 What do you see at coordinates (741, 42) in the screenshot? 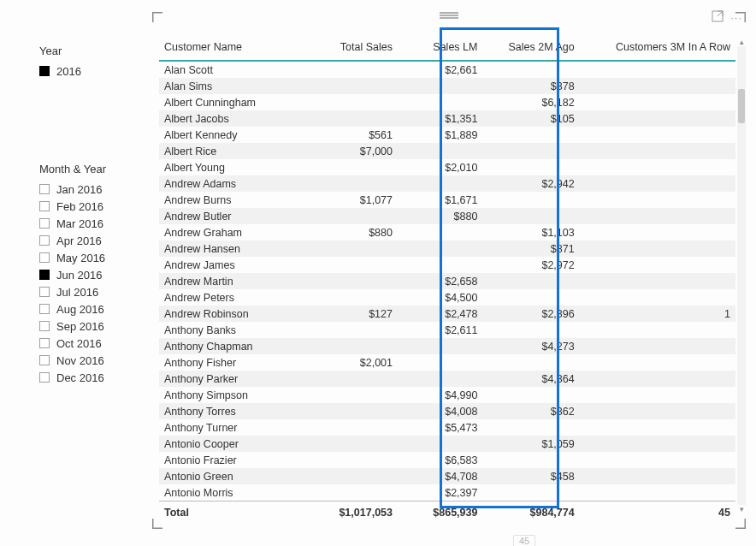
I see `scroll-up-icon: ▴` at bounding box center [741, 42].